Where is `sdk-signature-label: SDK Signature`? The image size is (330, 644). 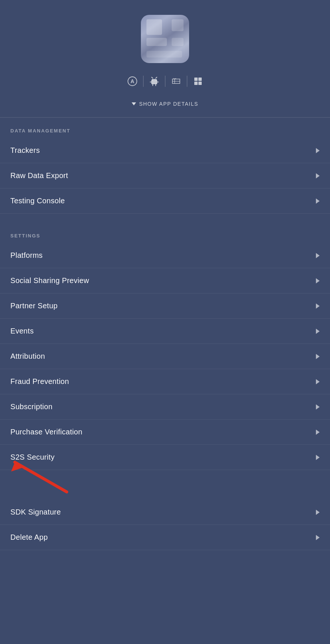
sdk-signature-label: SDK Signature is located at coordinates (36, 512).